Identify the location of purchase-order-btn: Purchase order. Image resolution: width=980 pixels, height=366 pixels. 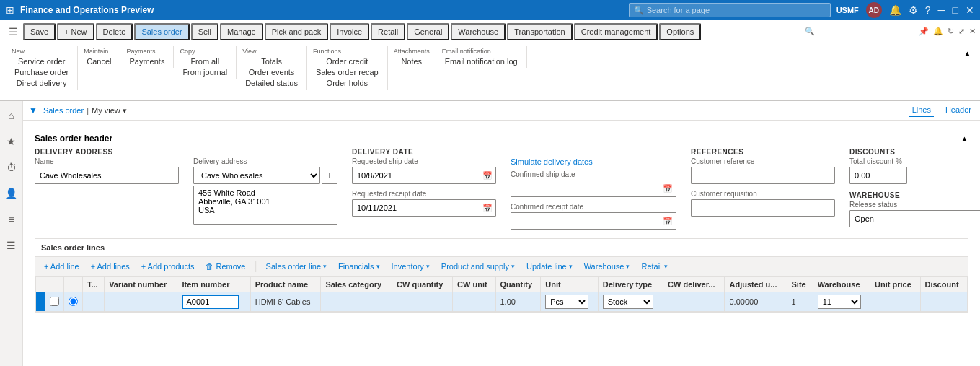
(42, 72).